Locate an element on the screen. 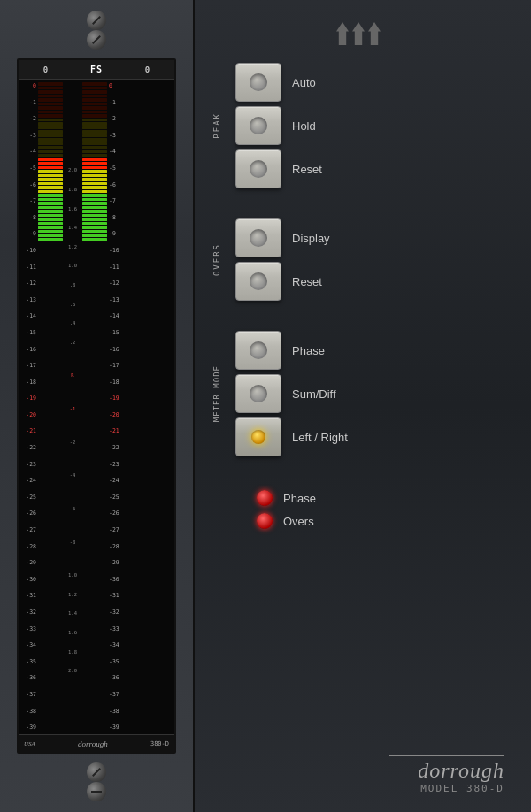 The height and width of the screenshot is (812, 531). meter-mode-label-wrap: METER MODE is located at coordinates (217, 394).